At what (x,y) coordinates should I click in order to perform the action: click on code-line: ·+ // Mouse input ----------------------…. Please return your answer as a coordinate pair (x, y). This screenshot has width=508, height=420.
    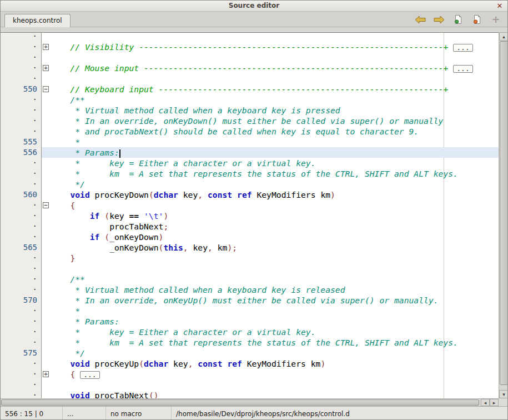
    Looking at the image, I should click on (250, 68).